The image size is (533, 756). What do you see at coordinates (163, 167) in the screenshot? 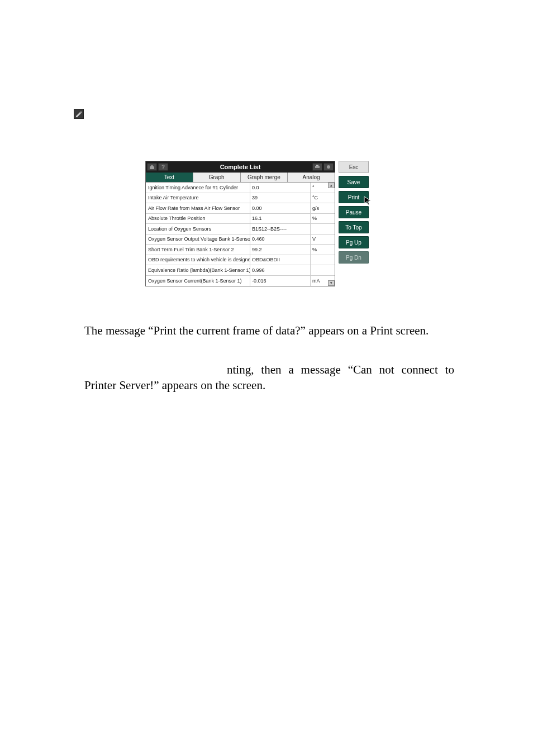
I see `help-icon: ?` at bounding box center [163, 167].